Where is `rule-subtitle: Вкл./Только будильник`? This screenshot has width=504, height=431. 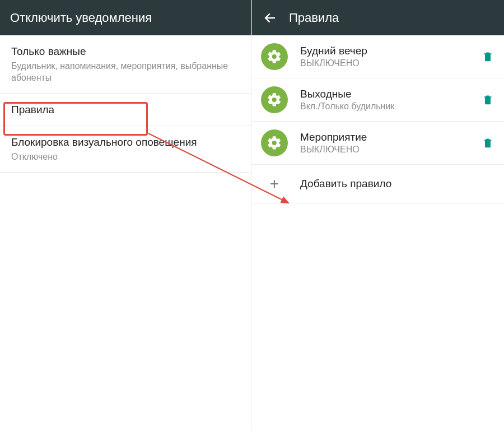
rule-subtitle: Вкл./Только будильник is located at coordinates (390, 106).